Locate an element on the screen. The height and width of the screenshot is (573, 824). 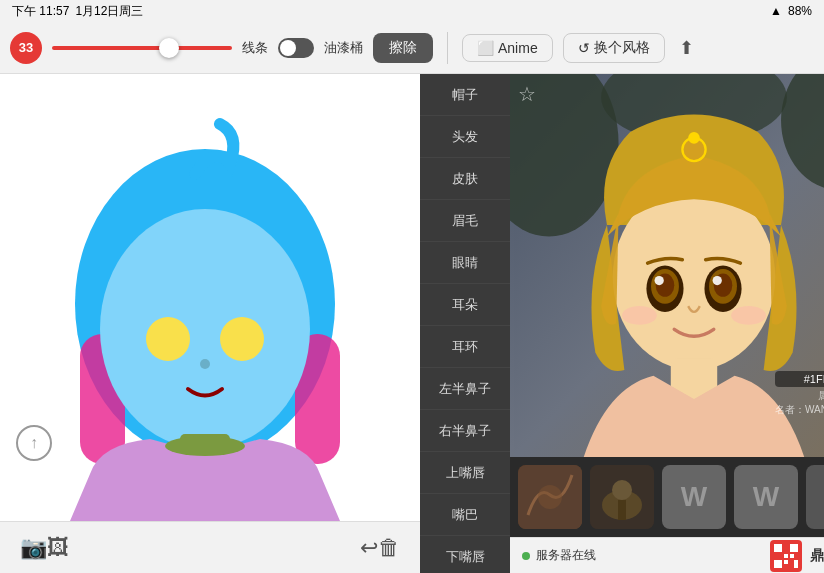
thumb1-svg is located at coordinates (550, 497).